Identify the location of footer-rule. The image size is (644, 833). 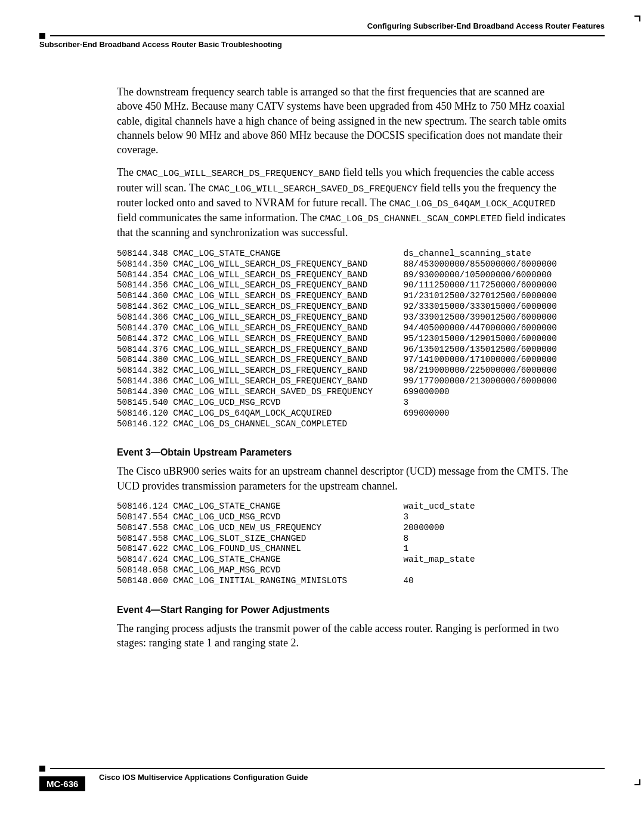
(322, 769).